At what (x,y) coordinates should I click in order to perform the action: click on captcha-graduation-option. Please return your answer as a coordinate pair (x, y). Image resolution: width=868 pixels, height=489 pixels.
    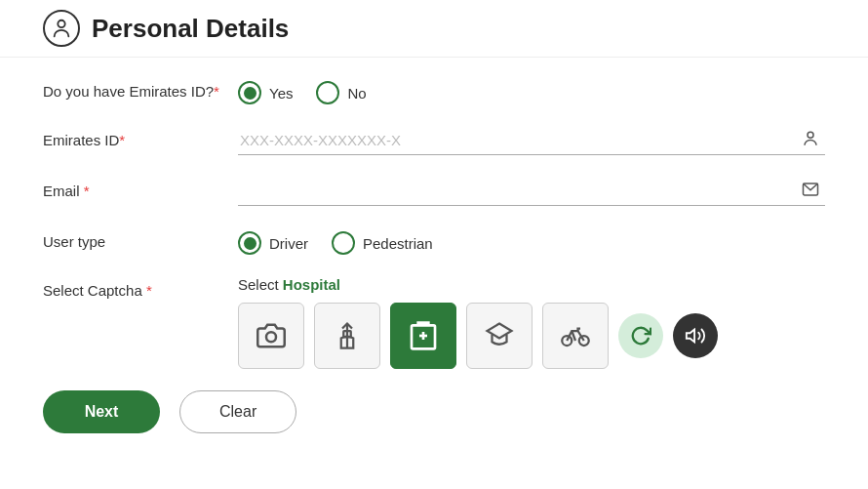
    Looking at the image, I should click on (499, 336).